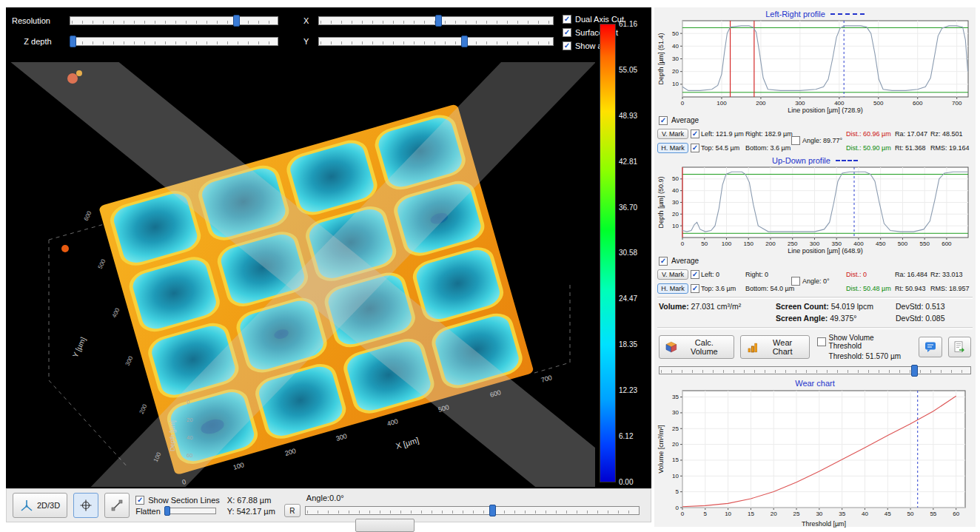  Describe the element at coordinates (768, 275) in the screenshot. I see `right-mark-value: Right: 0` at that location.